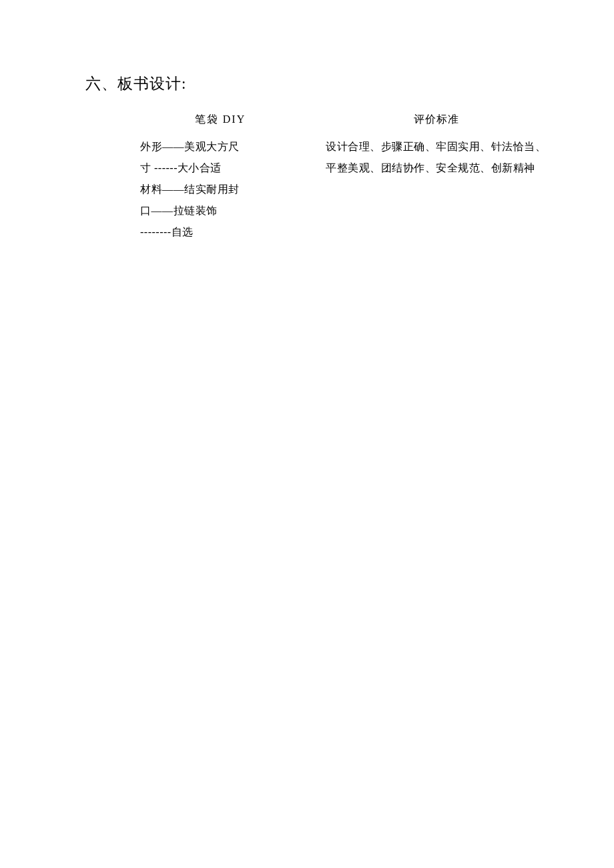  Describe the element at coordinates (220, 211) in the screenshot. I see `left-line: 口——拉链装饰` at that location.